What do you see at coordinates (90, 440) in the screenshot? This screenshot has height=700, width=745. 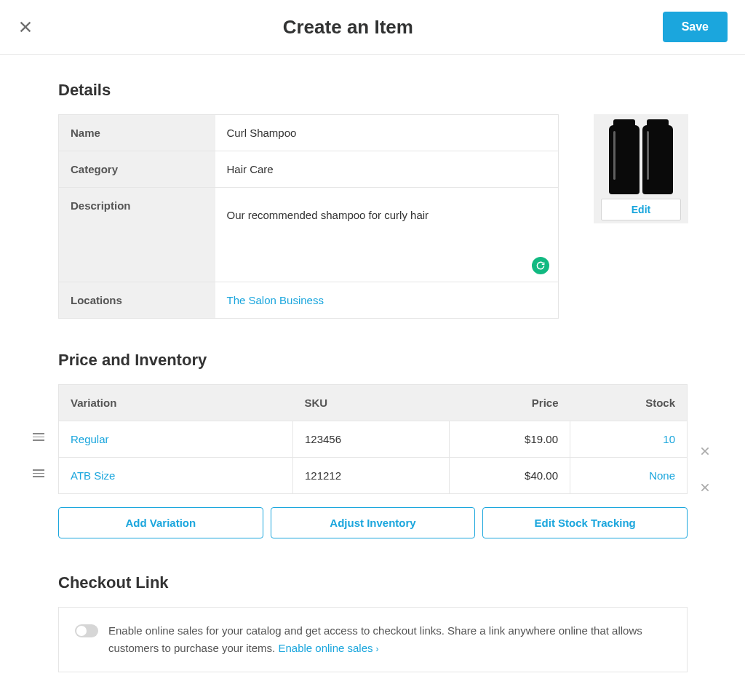 I see `variation-link: Regular` at bounding box center [90, 440].